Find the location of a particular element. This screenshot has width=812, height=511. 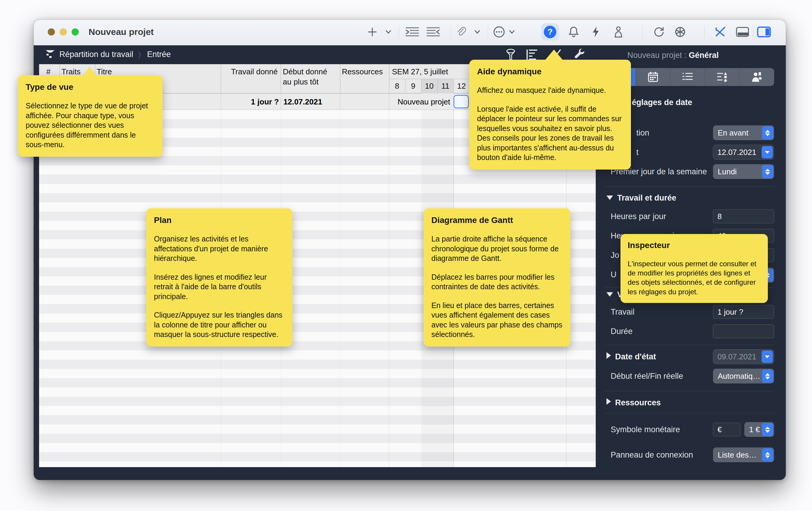

hours-per-day-label: Heures par jour is located at coordinates (638, 217).